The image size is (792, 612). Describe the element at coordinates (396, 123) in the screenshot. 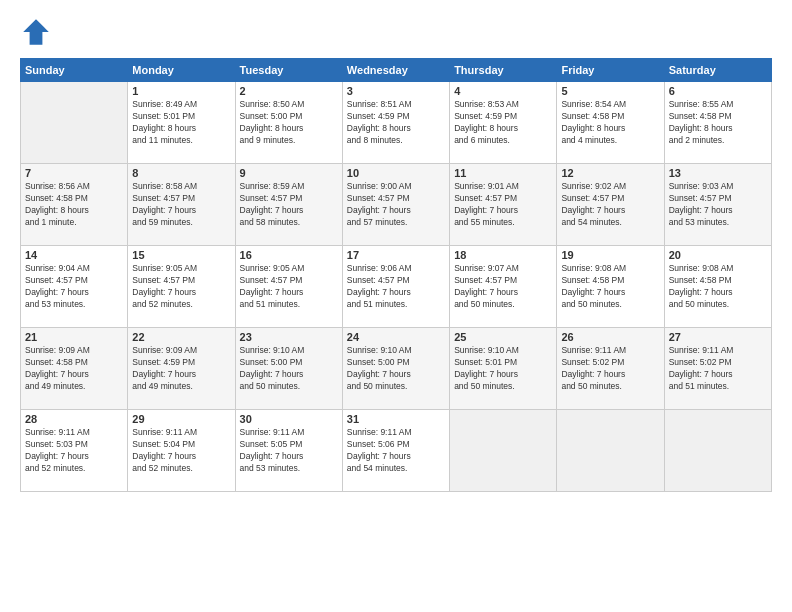

I see `day-info: Sunrise: 8:51 AM Sunset: 4:59 PM Dayligh…` at that location.